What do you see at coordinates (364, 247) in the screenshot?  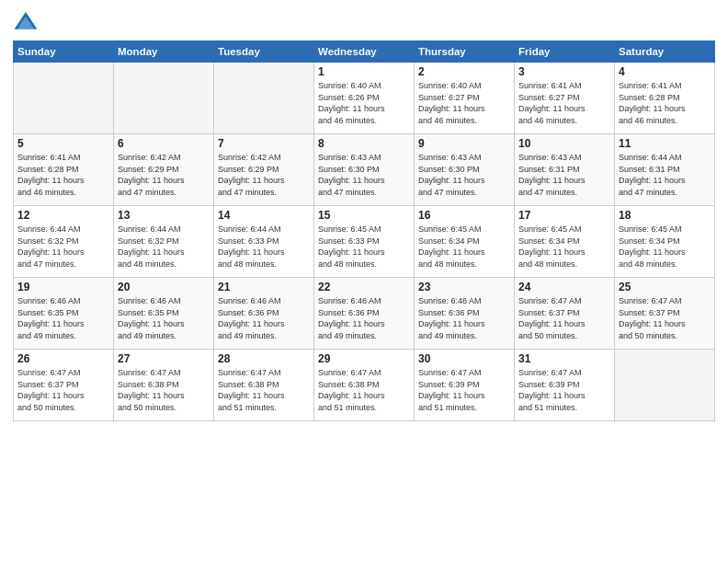 I see `day-info: Sunrise: 6:45 AM Sunset: 6:33 PM Dayligh…` at bounding box center [364, 247].